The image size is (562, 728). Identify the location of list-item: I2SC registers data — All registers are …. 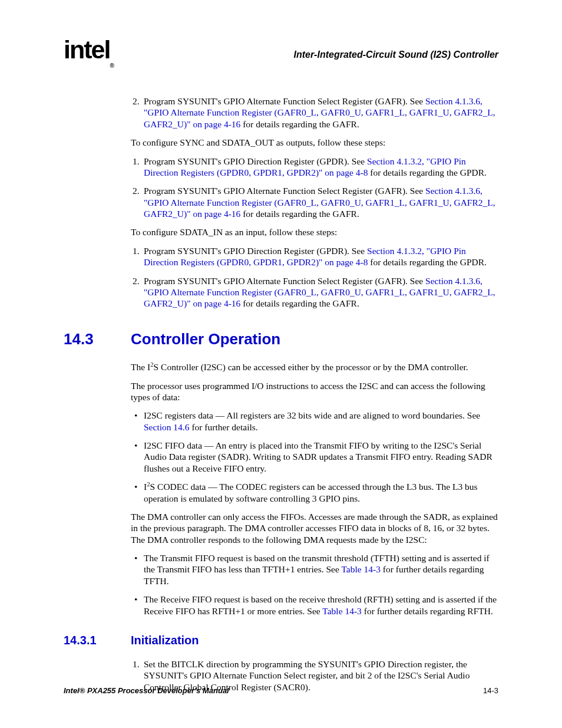
(315, 421).